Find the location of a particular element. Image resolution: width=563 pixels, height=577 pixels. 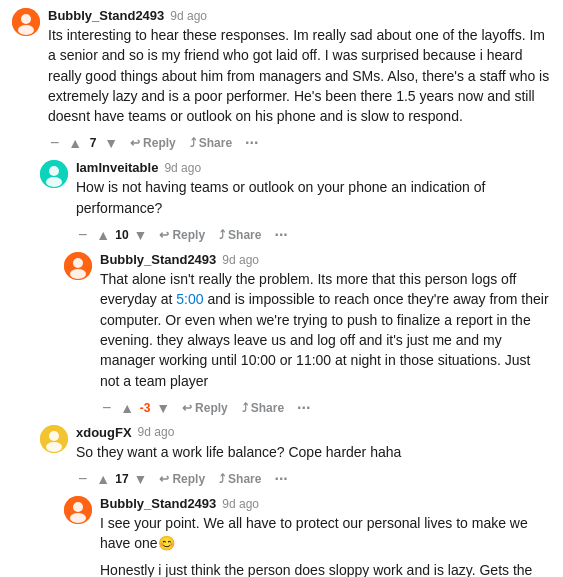

comment-body: IamInveitable 9d ago How is not having t… is located at coordinates (314, 203).